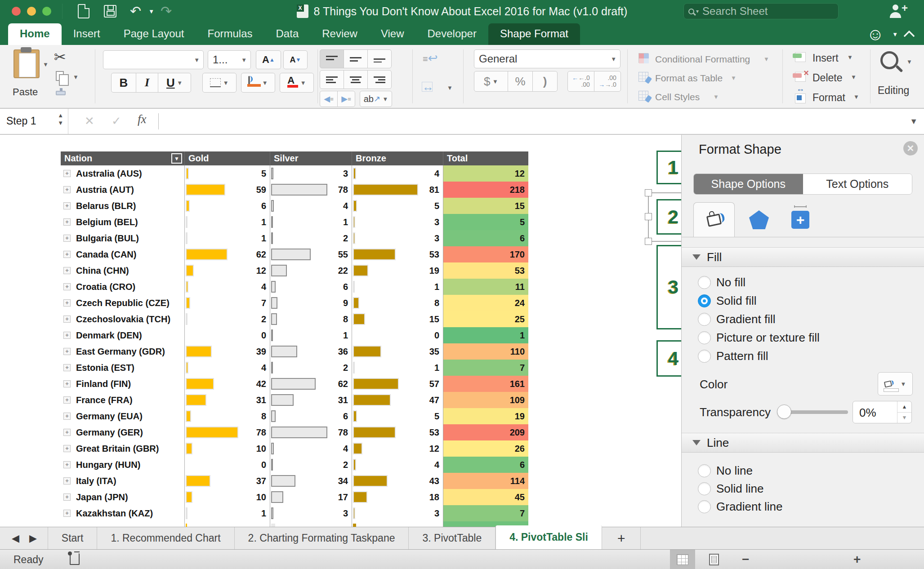  Describe the element at coordinates (229, 60) in the screenshot. I see `font-size-combo: 1...▼` at that location.